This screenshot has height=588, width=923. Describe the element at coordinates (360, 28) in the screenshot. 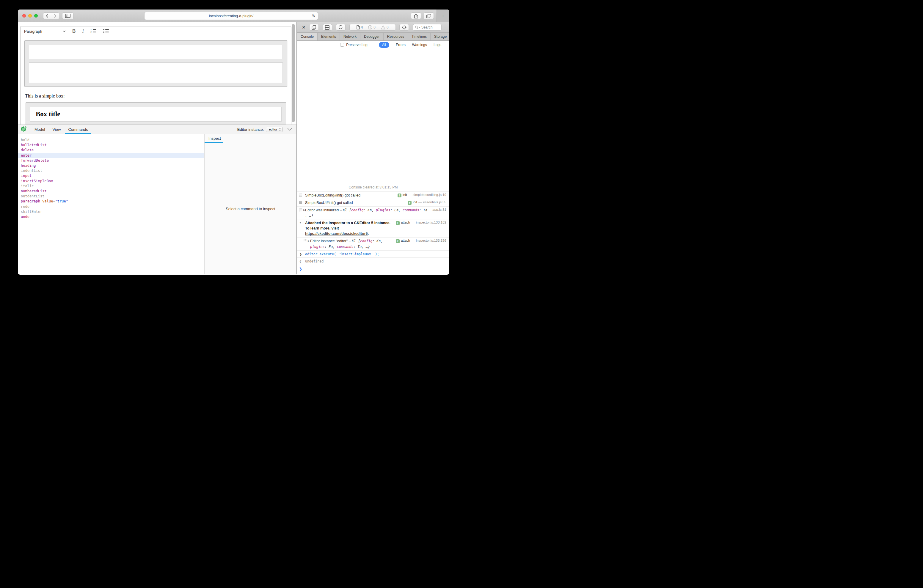

I see `page-resources-badge: 4` at that location.